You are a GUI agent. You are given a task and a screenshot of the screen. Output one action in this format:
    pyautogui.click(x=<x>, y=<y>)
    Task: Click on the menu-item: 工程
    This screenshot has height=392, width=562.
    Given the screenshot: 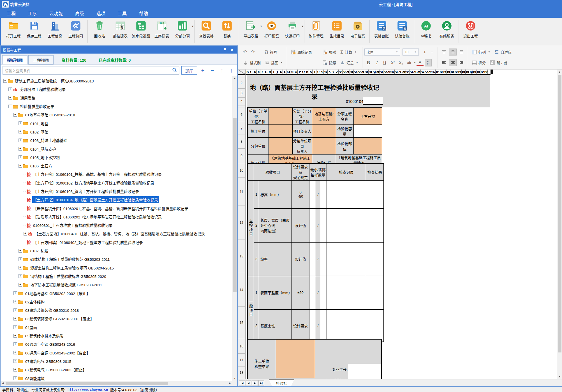 What is the action you would take?
    pyautogui.click(x=11, y=13)
    